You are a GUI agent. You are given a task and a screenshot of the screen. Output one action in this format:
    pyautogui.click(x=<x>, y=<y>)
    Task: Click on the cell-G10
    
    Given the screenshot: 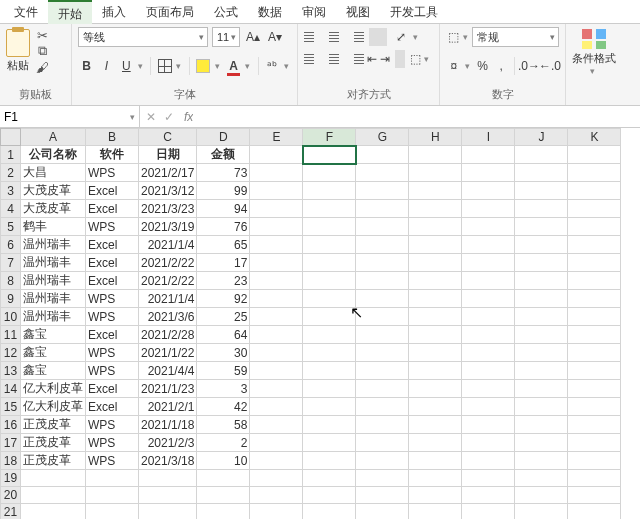 What is the action you would take?
    pyautogui.click(x=382, y=317)
    